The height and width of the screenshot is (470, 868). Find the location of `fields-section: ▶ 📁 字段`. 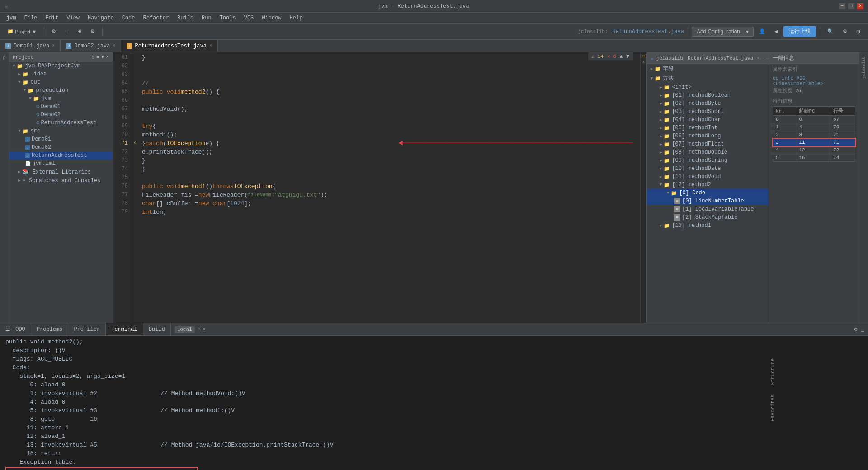

fields-section: ▶ 📁 字段 is located at coordinates (708, 69).